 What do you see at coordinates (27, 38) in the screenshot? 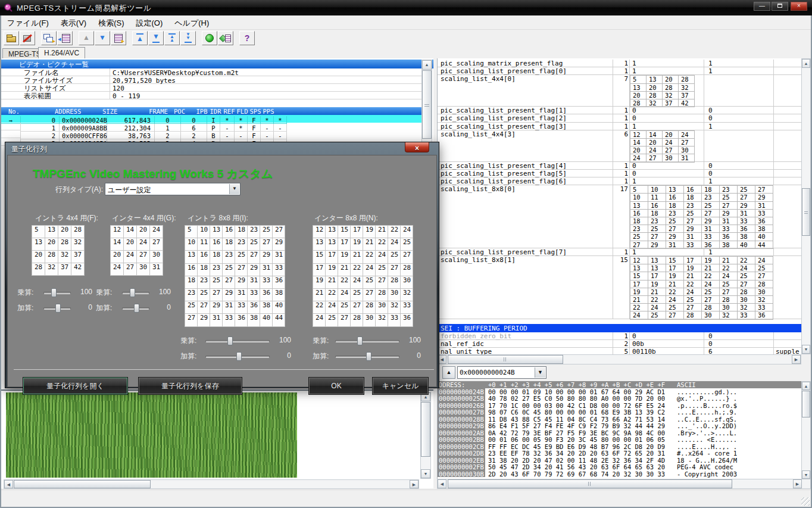
I see `close-file-button` at bounding box center [27, 38].